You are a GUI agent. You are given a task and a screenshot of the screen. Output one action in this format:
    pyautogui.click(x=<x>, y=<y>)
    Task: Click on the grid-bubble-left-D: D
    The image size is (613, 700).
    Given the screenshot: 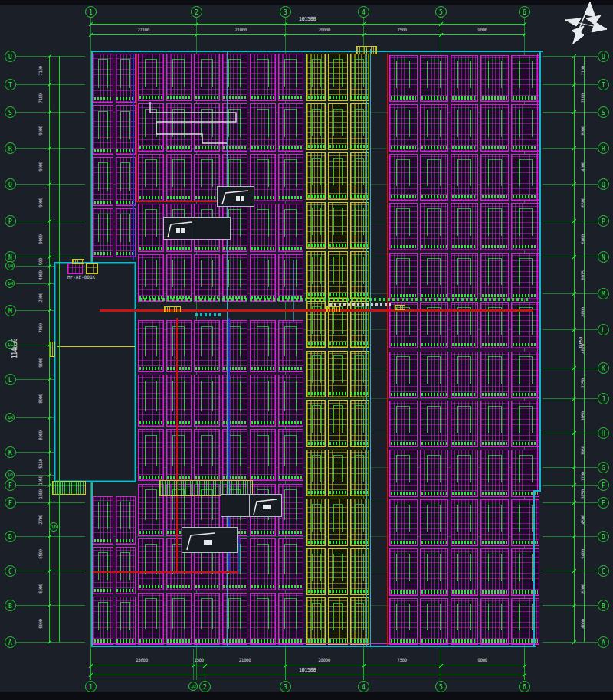 What is the action you would take?
    pyautogui.click(x=11, y=536)
    